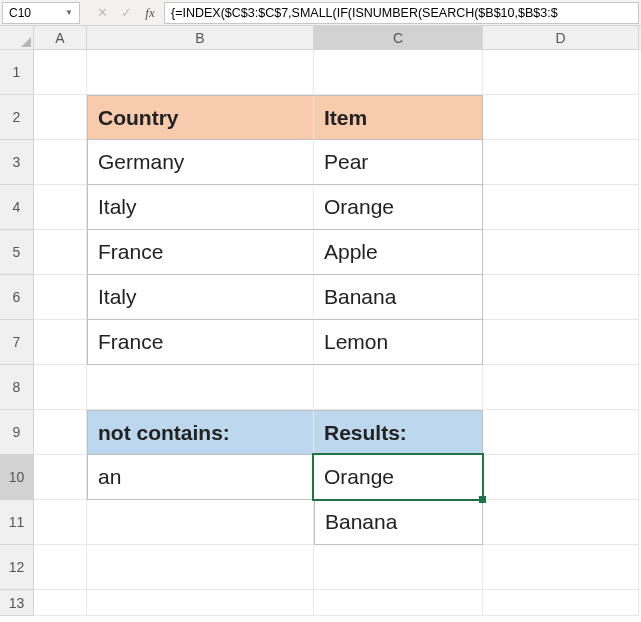 The width and height of the screenshot is (641, 622). Describe the element at coordinates (398, 252) in the screenshot. I see `cell-c5: Apple` at that location.